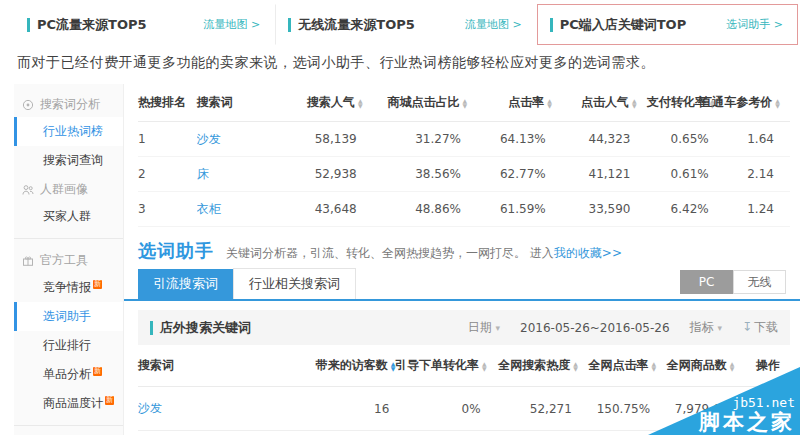  Describe the element at coordinates (605, 102) in the screenshot. I see `col-label: 点击人气` at that location.